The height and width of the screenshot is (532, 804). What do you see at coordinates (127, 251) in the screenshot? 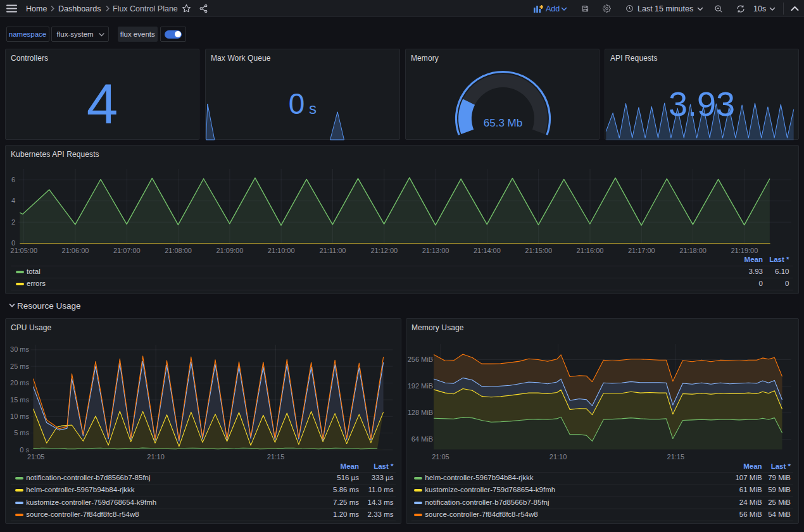
I see `svg-text: 21:07:00` at bounding box center [127, 251].